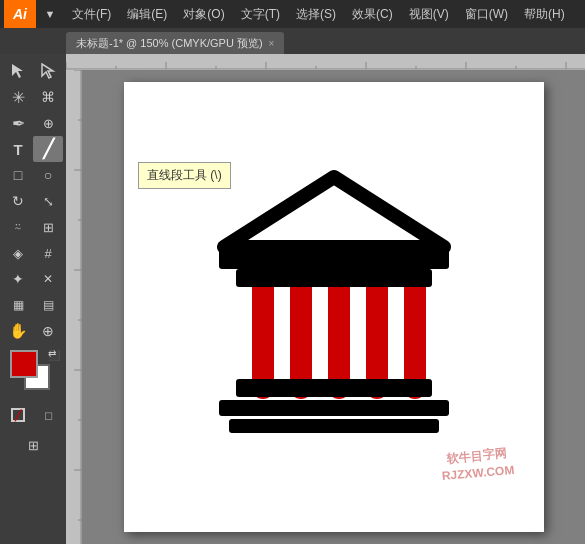 This screenshot has height=544, width=585. Describe the element at coordinates (175, 43) in the screenshot. I see `document-tab: 未标题-1* @ 150% (CMYK/GPU 预览) ×` at that location.